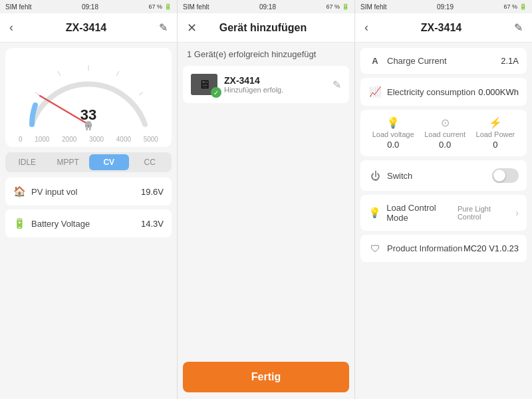 The width and height of the screenshot is (532, 399). I want to click on device-info: ZX-3414 Hinzufügen erfolg., so click(275, 84).